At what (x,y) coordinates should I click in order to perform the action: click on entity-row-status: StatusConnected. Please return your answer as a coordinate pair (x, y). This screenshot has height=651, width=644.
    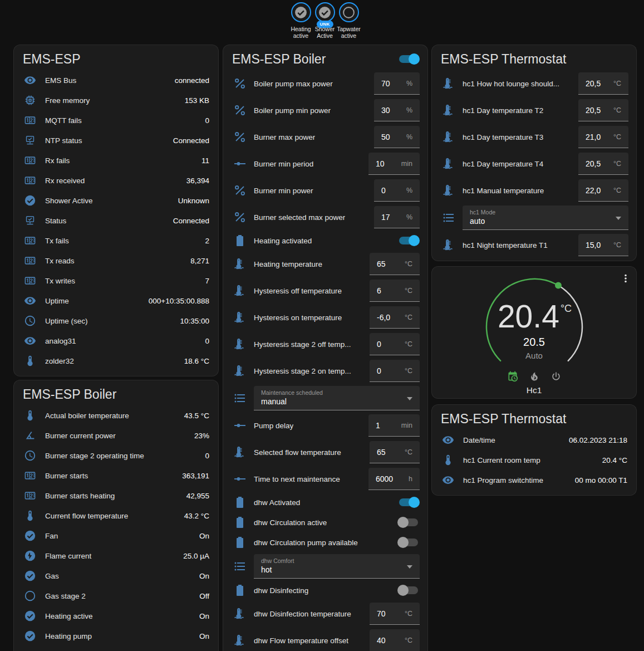
    Looking at the image, I should click on (116, 221).